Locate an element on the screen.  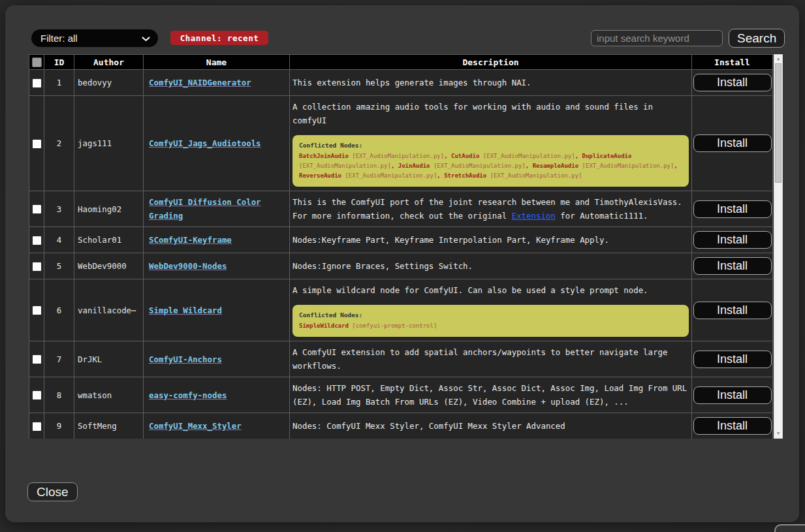
conflicted-node: JoinAudio [EXT_AudioManipulation.py], is located at coordinates (466, 166).